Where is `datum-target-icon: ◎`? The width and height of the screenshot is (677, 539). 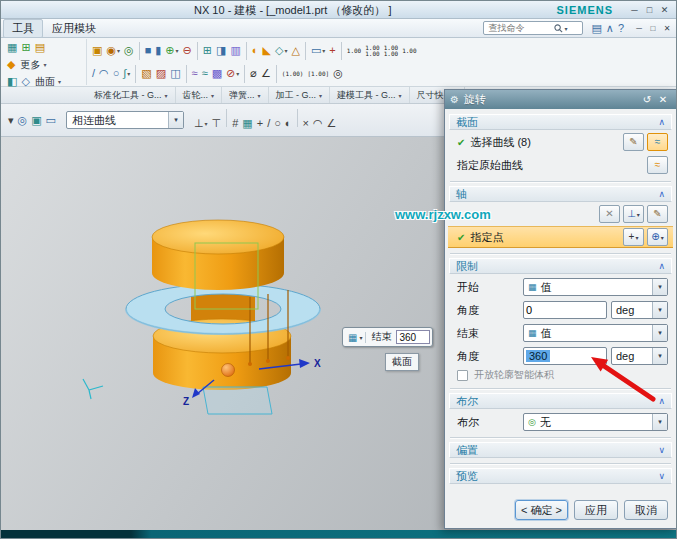
datum-target-icon: ◎ is located at coordinates (338, 74).